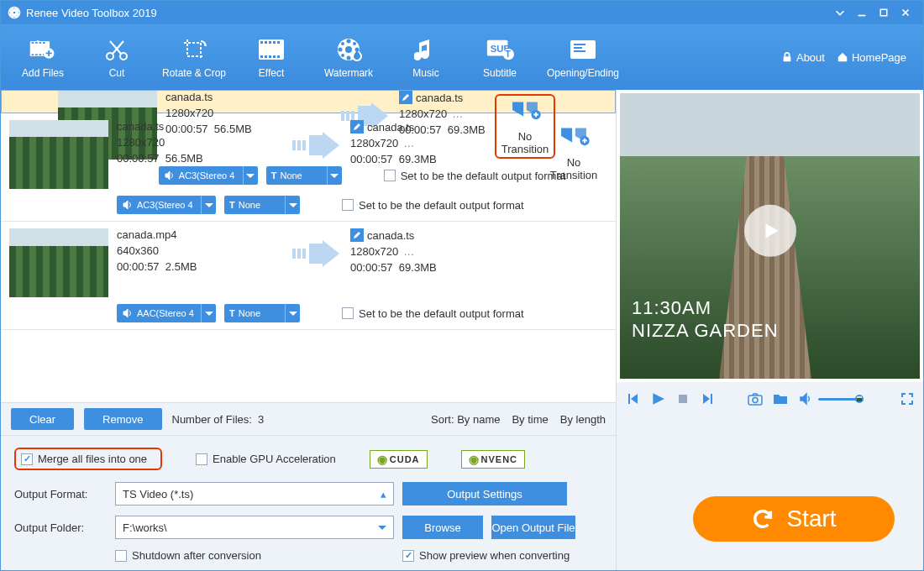  Describe the element at coordinates (533, 527) in the screenshot. I see `open-output-button: Open Output File` at that location.